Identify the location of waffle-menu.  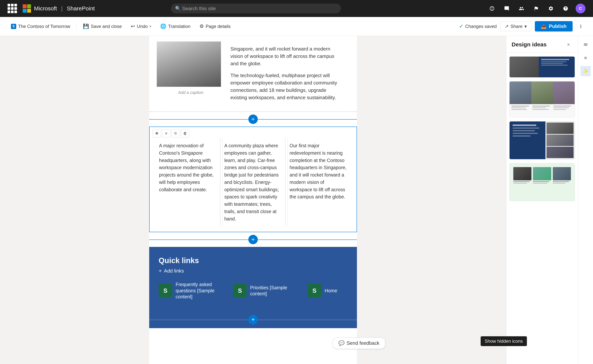
(12, 9).